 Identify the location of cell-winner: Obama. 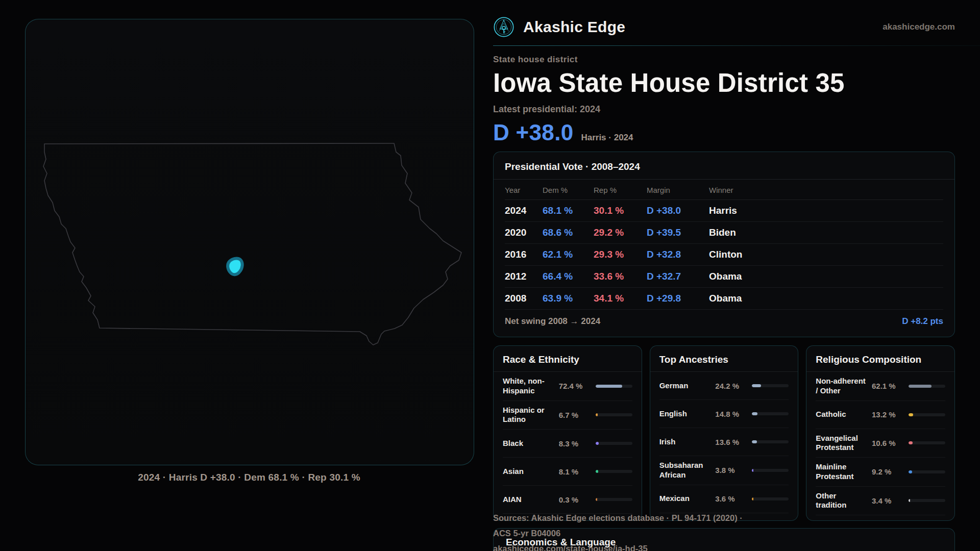
(826, 277).